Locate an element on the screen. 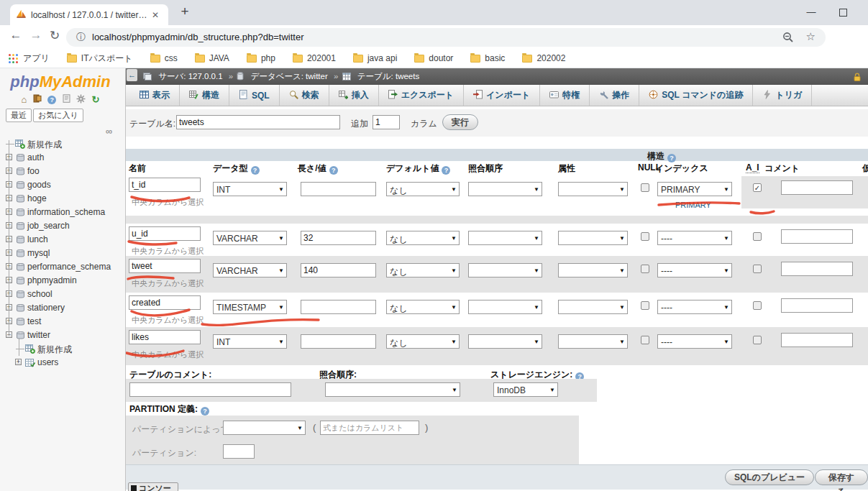  tab-構造: 構造 is located at coordinates (204, 95).